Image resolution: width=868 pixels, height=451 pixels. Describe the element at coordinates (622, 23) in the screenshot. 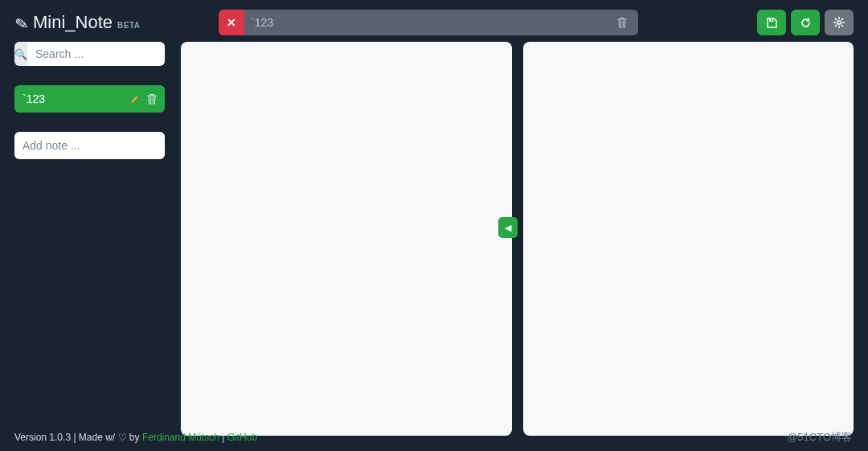

I see `note-title-trash-button` at that location.